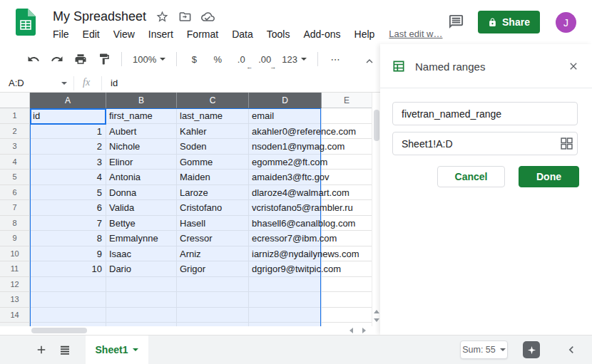 The height and width of the screenshot is (364, 592). I want to click on column-header-C: C, so click(213, 100).